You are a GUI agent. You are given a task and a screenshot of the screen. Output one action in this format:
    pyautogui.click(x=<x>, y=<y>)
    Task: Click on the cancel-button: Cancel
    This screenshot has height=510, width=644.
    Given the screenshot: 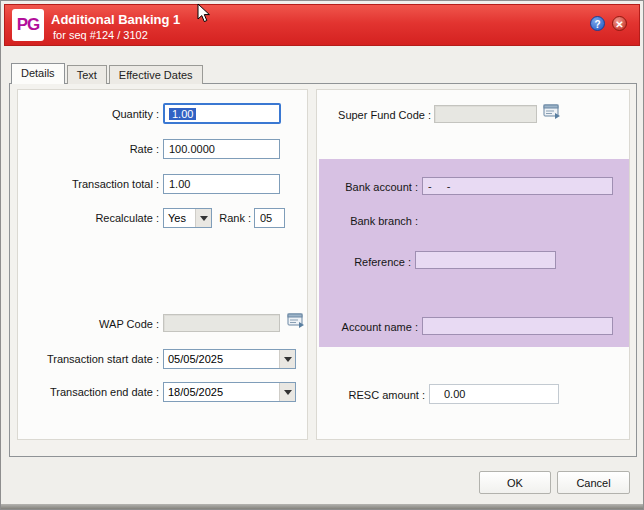 What is the action you would take?
    pyautogui.click(x=594, y=482)
    